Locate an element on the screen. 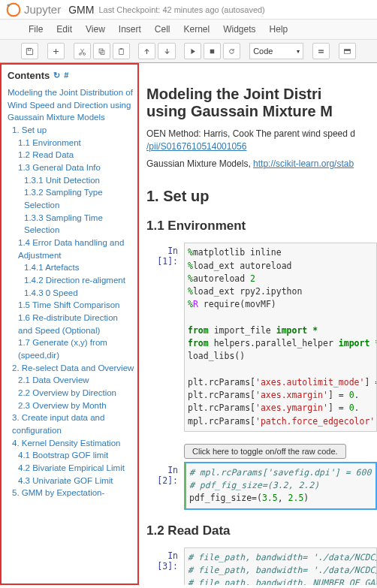 The image size is (377, 588). save-button is located at coordinates (30, 51).